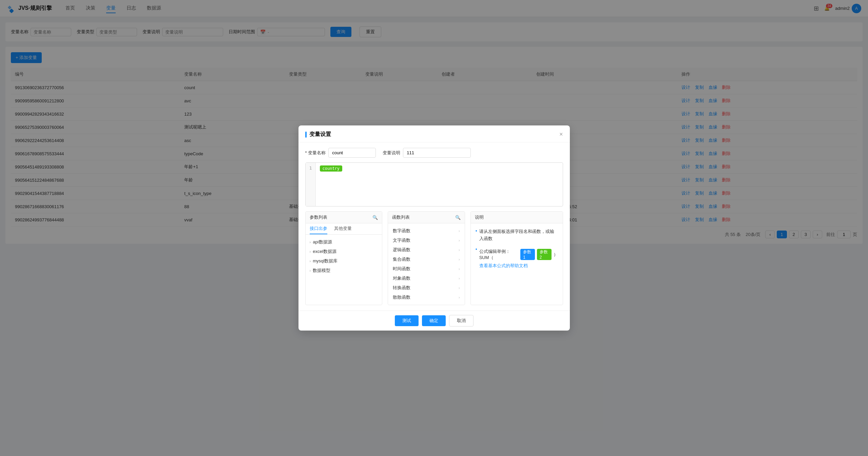  I want to click on function-list-item: 逻辑函数›, so click(426, 247).